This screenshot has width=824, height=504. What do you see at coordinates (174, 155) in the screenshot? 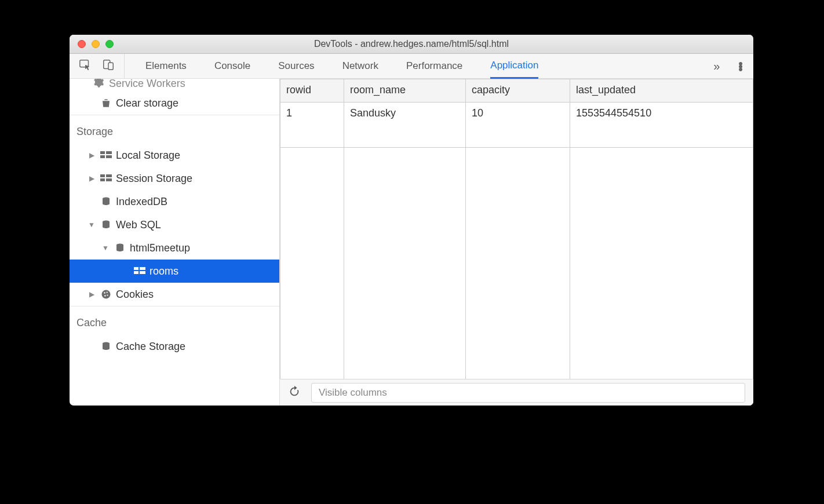
I see `sidebar-item-local-storage: ▶ Local Storage` at bounding box center [174, 155].